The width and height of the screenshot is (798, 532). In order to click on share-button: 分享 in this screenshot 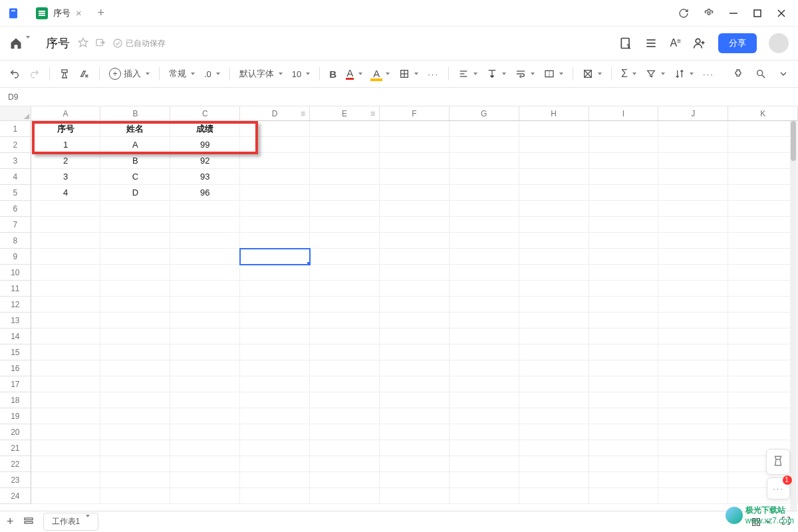, I will do `click(737, 43)`.